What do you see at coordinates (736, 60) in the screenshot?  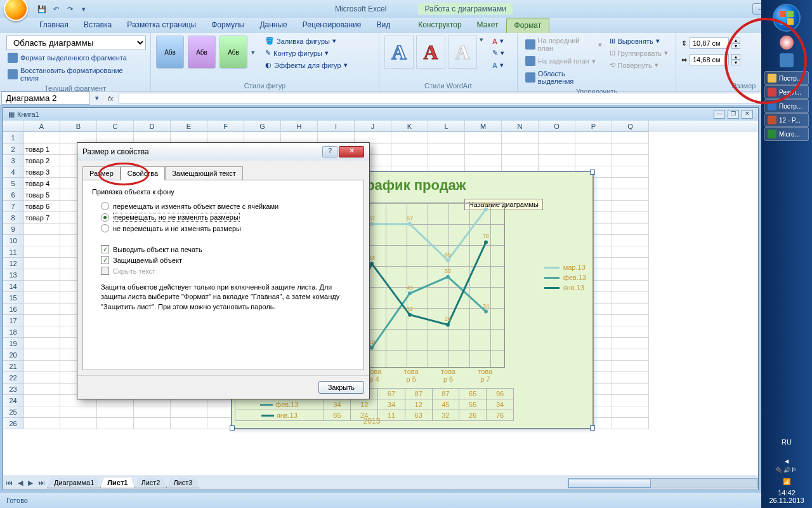 I see `width-spinner: ▲▼` at bounding box center [736, 60].